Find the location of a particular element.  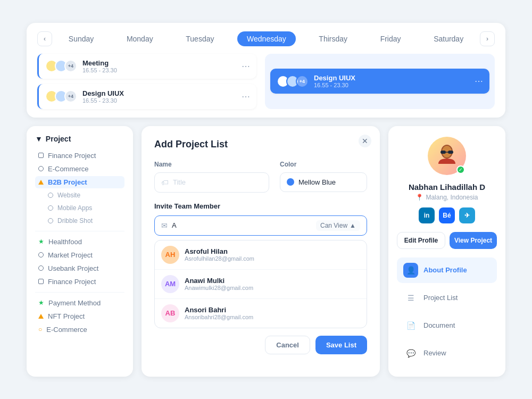

design-right-info: Design UIUX 16.55 - 23.30 is located at coordinates (392, 81).